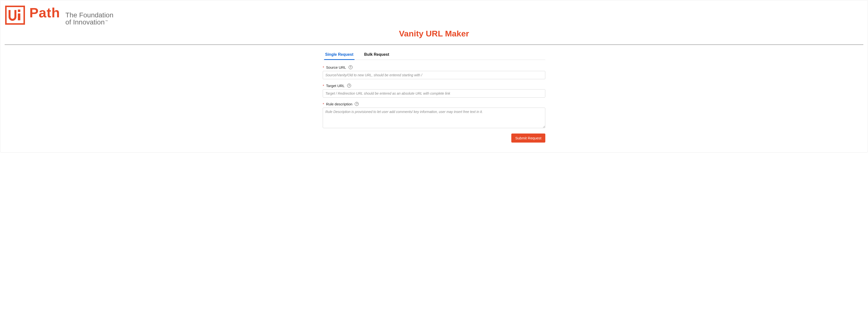  What do you see at coordinates (85, 22) in the screenshot?
I see `logo-tagline-line2: of Innovation` at bounding box center [85, 22].